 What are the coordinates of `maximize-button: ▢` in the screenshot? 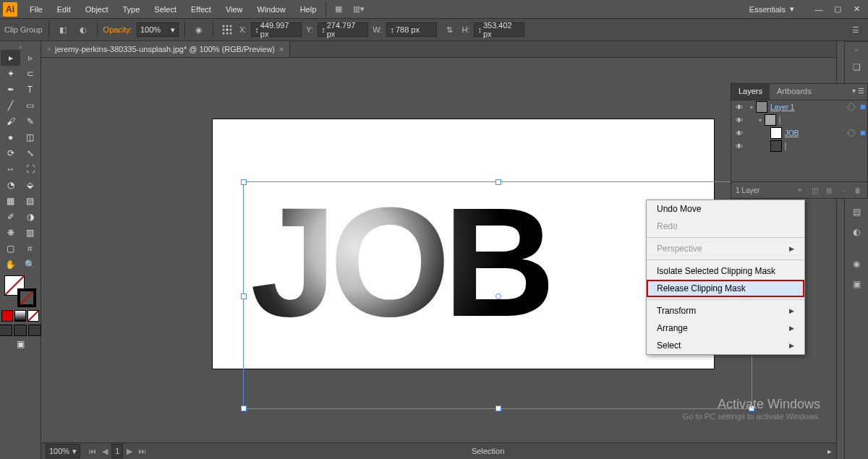 It's located at (838, 9).